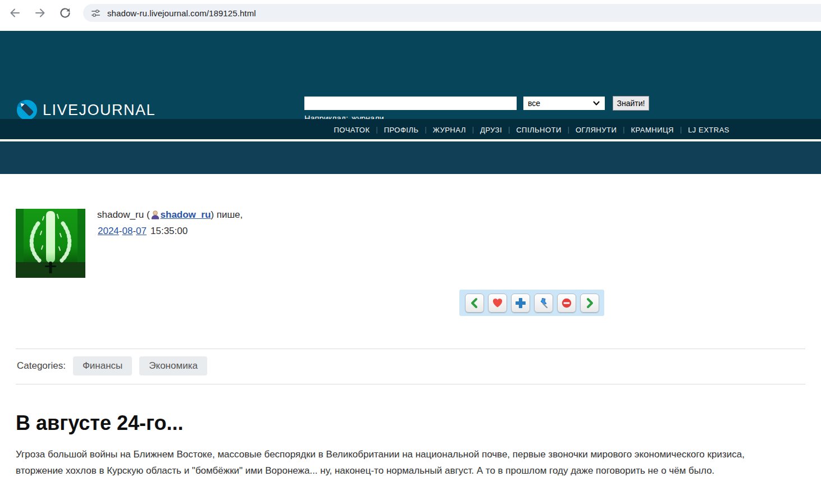 Image resolution: width=821 pixels, height=504 pixels. I want to click on date-year-link: 2024, so click(108, 231).